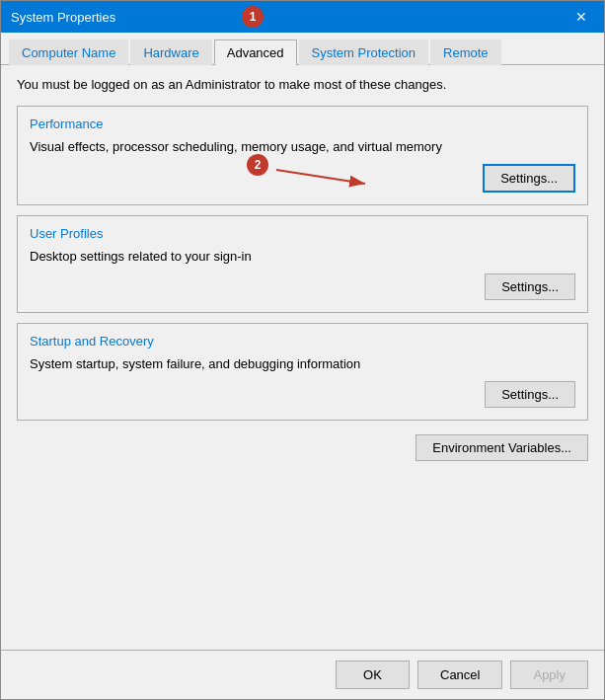 This screenshot has width=605, height=700. Describe the element at coordinates (302, 342) in the screenshot. I see `startup-recovery-title: Startup and Recovery` at that location.